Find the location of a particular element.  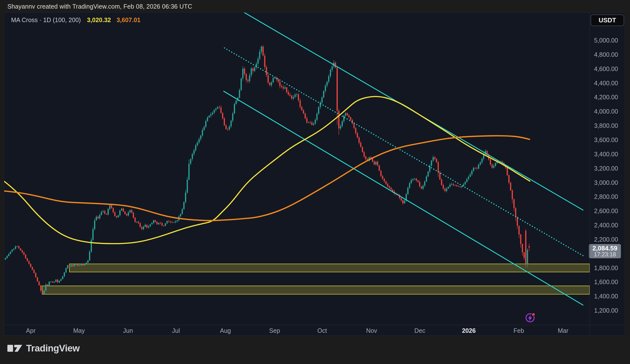

time-axis-label: May is located at coordinates (79, 331).